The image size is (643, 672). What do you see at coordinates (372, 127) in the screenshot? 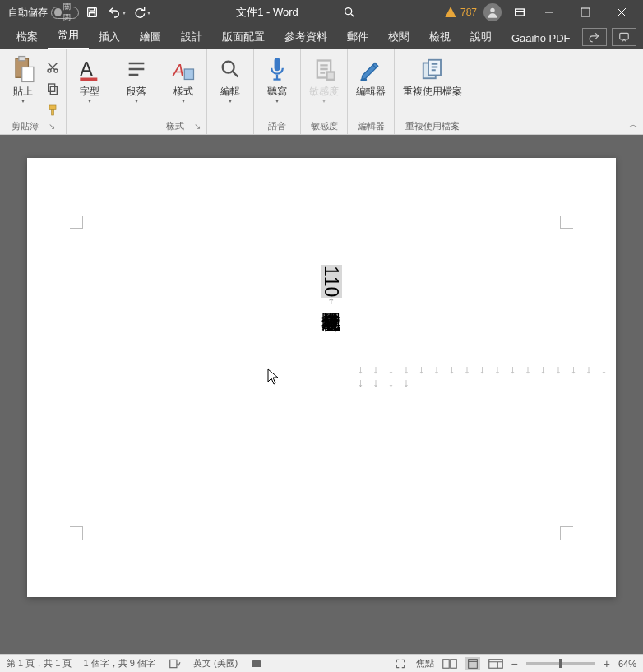
I see `editor-group-label: 編輯器` at bounding box center [372, 127].